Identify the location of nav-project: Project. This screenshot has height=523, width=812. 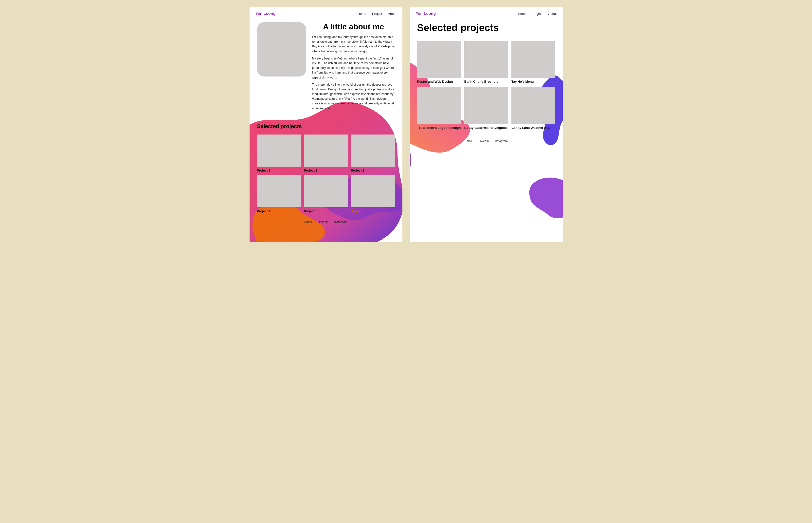
(377, 14).